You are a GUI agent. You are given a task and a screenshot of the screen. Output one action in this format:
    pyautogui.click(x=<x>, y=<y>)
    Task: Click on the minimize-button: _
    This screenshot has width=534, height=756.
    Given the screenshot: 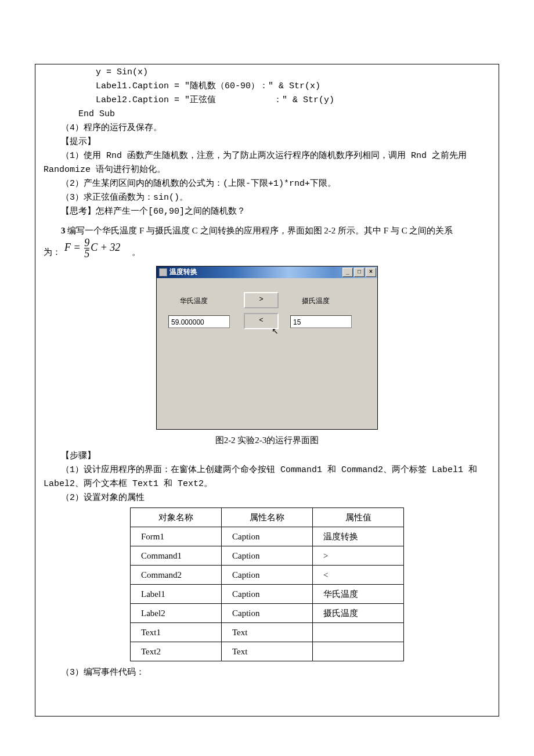 What is the action you would take?
    pyautogui.click(x=348, y=272)
    